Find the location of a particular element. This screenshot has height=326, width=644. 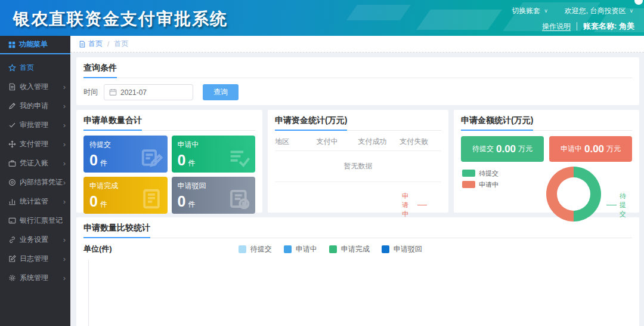

amount-badge: 待提交0.00万元 is located at coordinates (502, 149).